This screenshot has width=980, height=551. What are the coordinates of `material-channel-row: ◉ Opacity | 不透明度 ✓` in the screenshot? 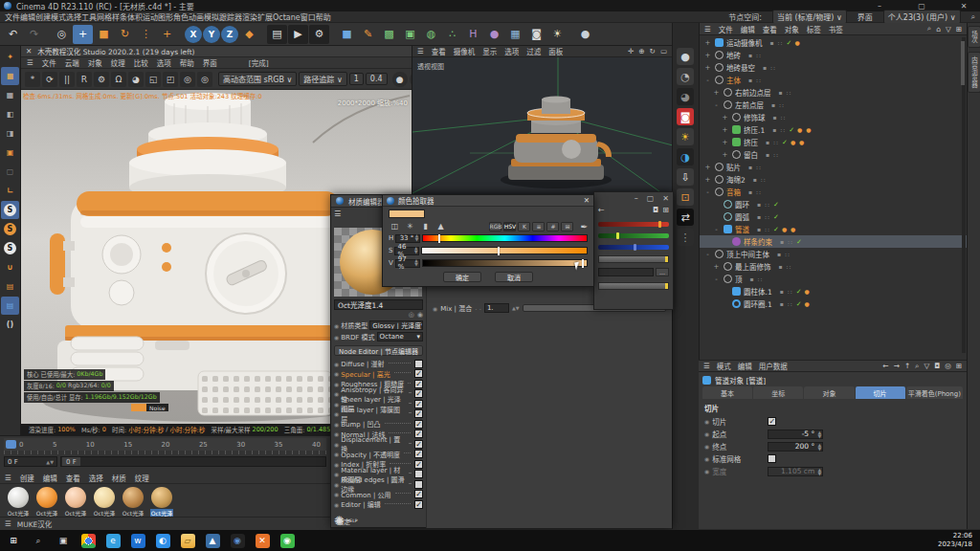 It's located at (379, 455).